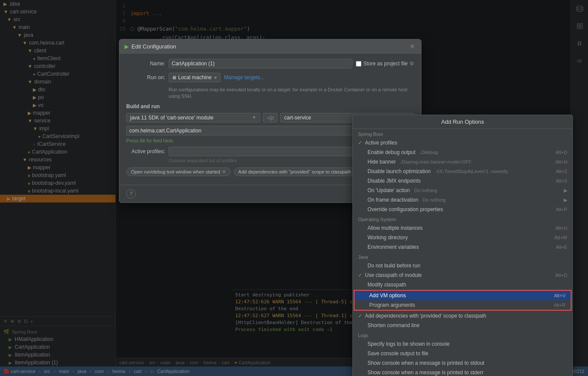  What do you see at coordinates (398, 152) in the screenshot?
I see `run-option-left: Enable debug output -Ddebug` at bounding box center [398, 152].